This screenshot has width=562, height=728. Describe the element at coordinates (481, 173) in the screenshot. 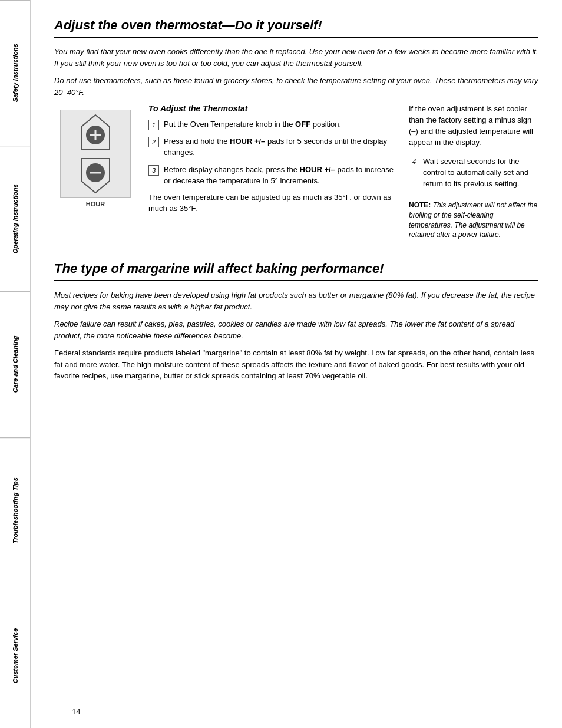

I see `step4-text: Wait several seconds for the control to …` at that location.